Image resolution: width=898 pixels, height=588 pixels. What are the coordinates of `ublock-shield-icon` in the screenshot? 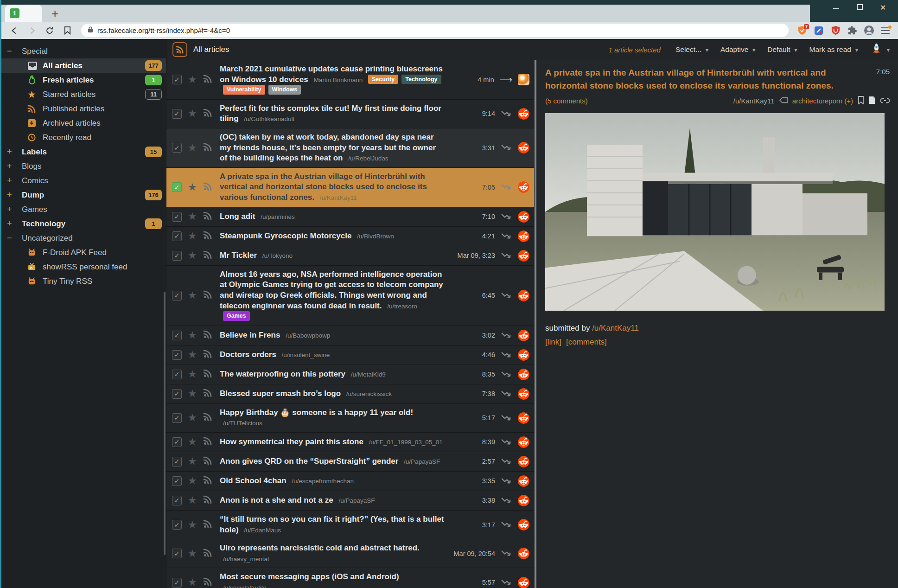 It's located at (835, 31).